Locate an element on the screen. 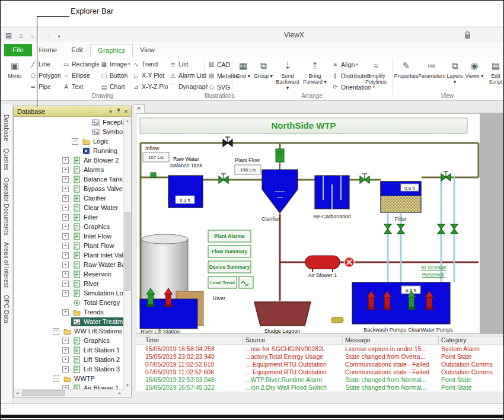 This screenshot has height=420, width=504. alarm-row: 15/05/2019 22:53:03.048...WTP.River.Runt… is located at coordinates (320, 380).